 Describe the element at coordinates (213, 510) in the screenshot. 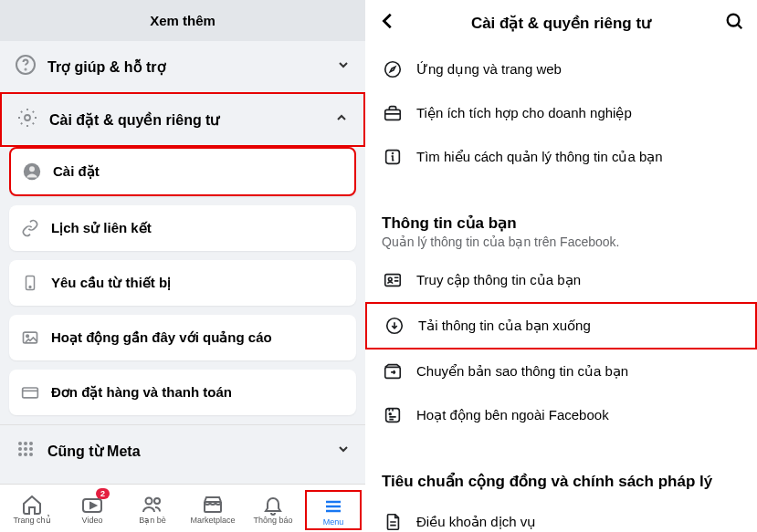

I see `nav-marketplace: Marketplace` at that location.